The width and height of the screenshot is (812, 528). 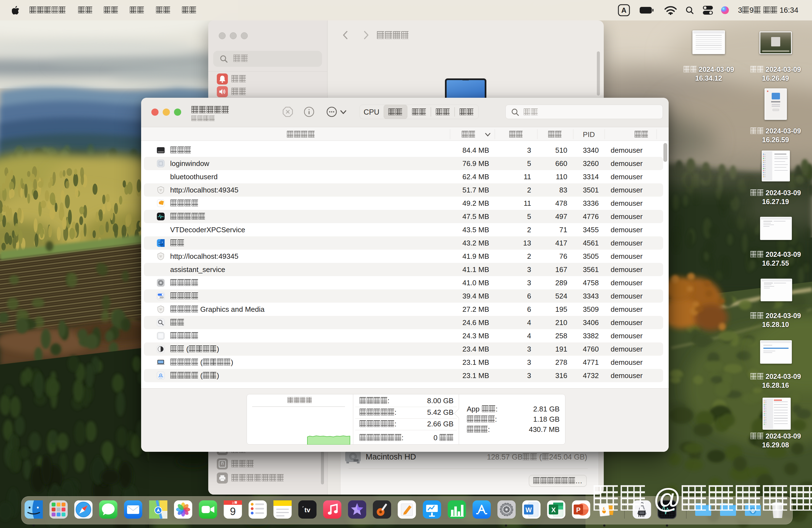 I want to click on svg-text: tv, so click(x=307, y=510).